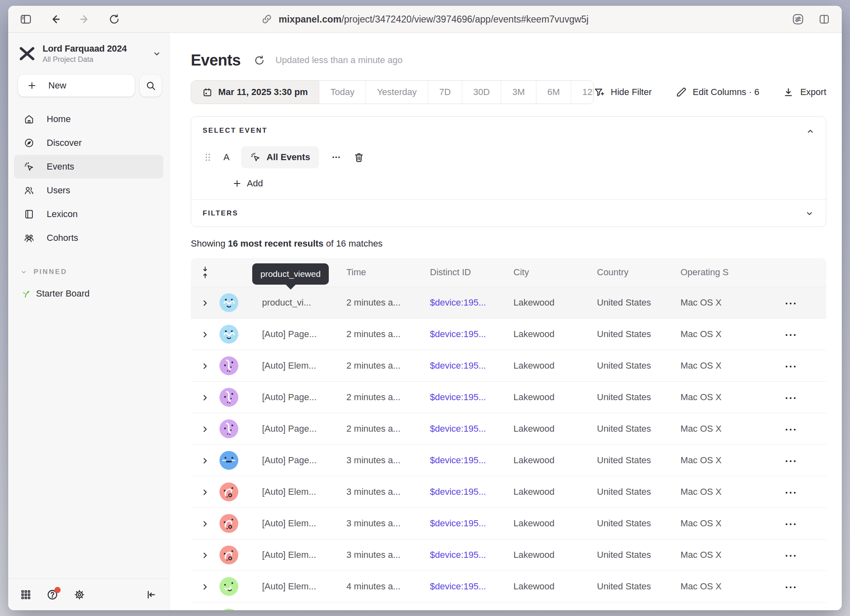  I want to click on new-button: New, so click(76, 86).